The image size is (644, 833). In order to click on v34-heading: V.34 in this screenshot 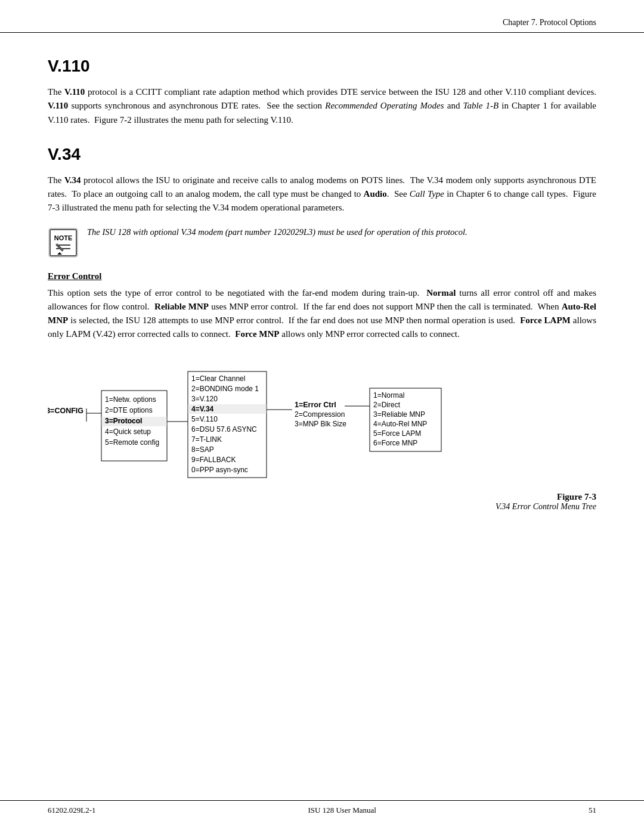, I will do `click(322, 154)`.